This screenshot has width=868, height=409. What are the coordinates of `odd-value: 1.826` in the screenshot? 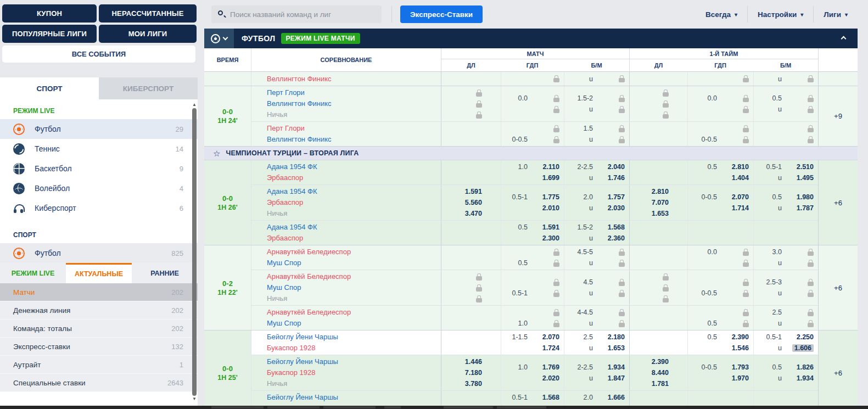 It's located at (805, 367).